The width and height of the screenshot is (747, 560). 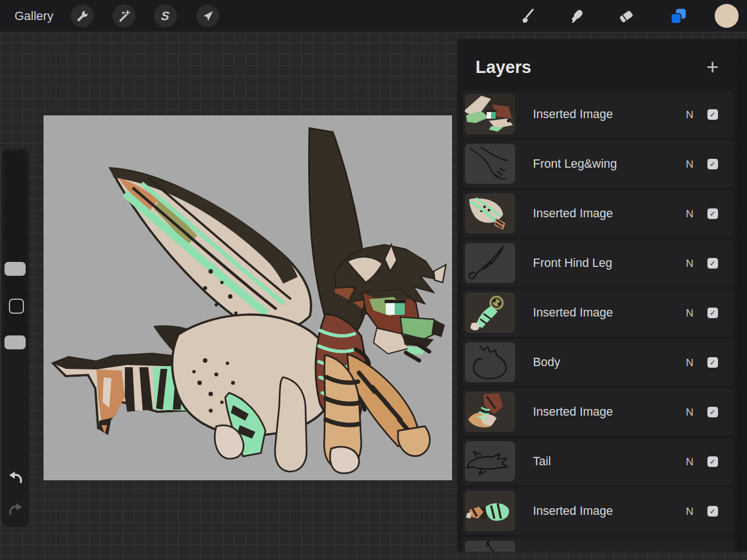 What do you see at coordinates (742, 295) in the screenshot?
I see `panel-edge-strip` at bounding box center [742, 295].